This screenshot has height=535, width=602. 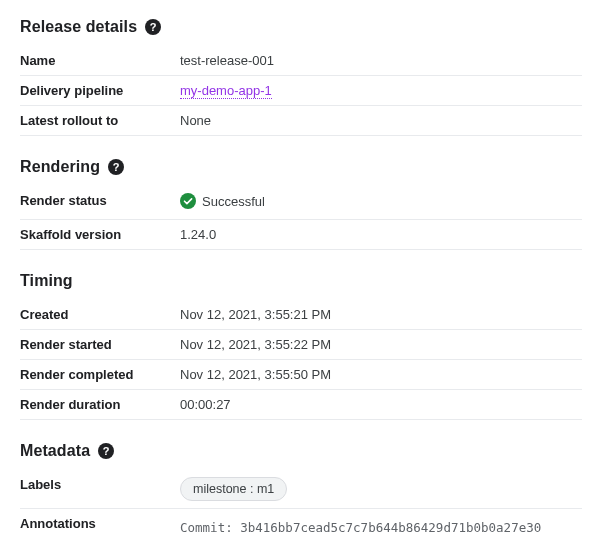 I want to click on release-details-header: Release details ?, so click(x=301, y=27).